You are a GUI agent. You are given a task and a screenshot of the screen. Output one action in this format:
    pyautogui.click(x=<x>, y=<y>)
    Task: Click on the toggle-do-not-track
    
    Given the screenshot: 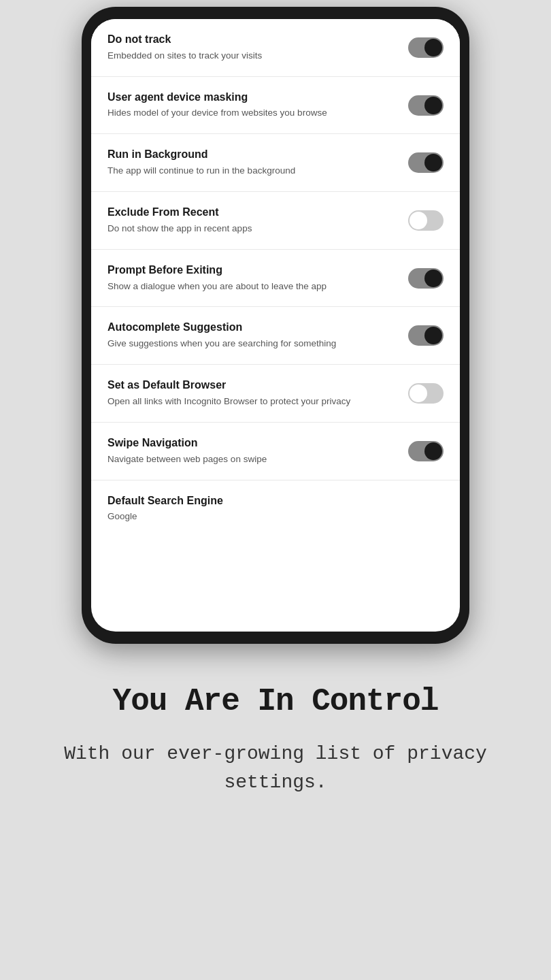 What is the action you would take?
    pyautogui.click(x=426, y=48)
    